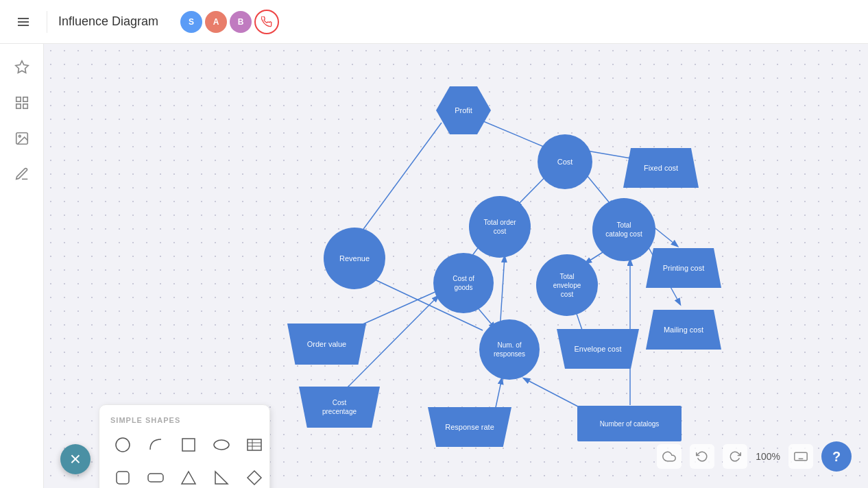 The height and width of the screenshot is (488, 868). I want to click on sidebar-grid, so click(22, 103).